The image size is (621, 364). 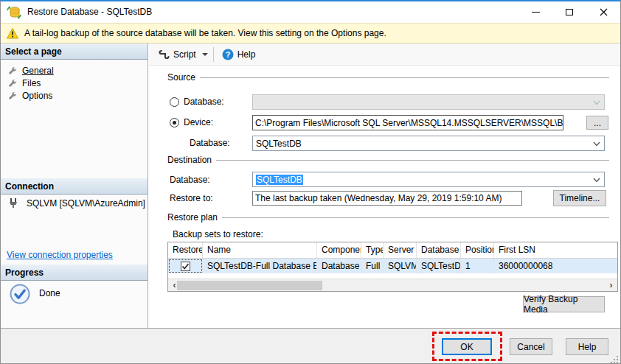 I want to click on timeline-button: Timeline..., so click(x=580, y=198).